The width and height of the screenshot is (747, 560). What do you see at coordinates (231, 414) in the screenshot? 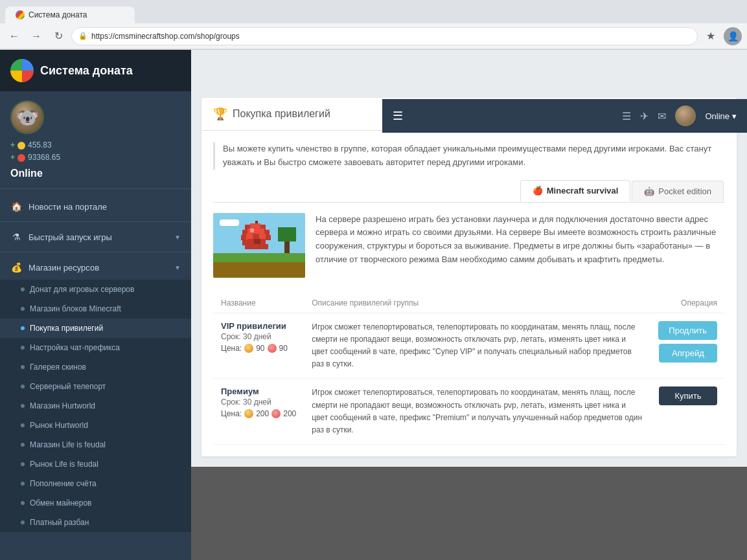
I see `premium-price-label: Цена:` at bounding box center [231, 414].